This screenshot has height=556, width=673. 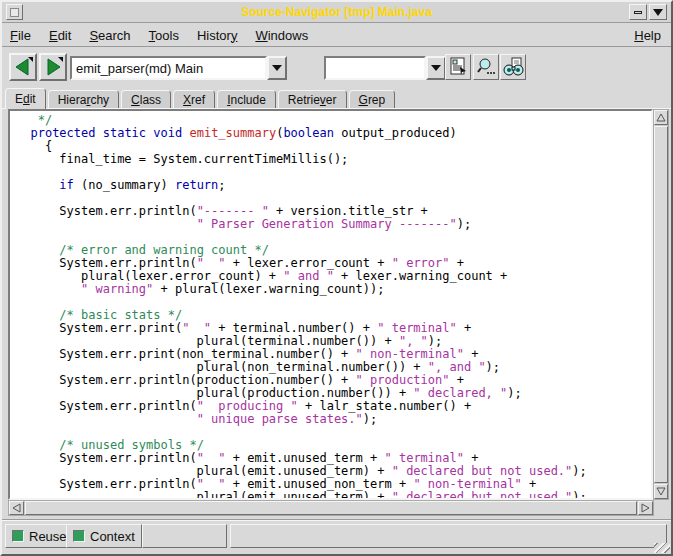 What do you see at coordinates (336, 520) in the screenshot?
I see `status-separator` at bounding box center [336, 520].